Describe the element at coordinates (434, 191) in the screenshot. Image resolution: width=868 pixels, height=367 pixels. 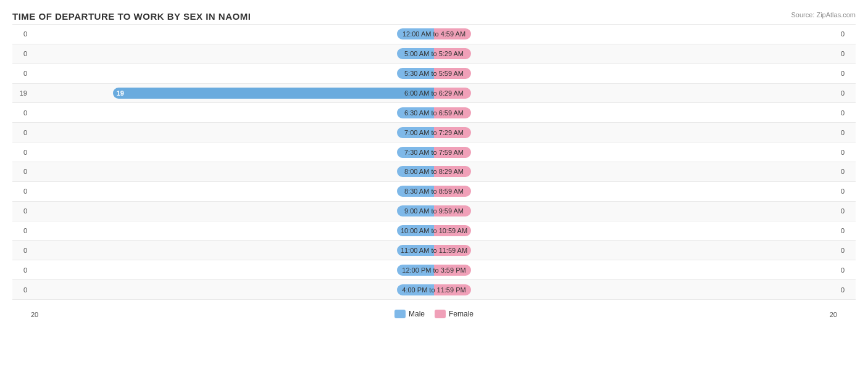
I see `row-label: 8:30 AM to 8:59 AM` at that location.